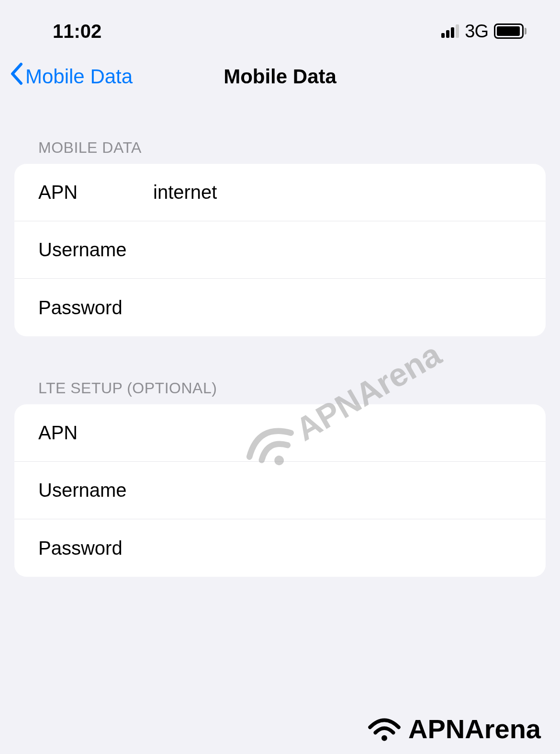 This screenshot has width=560, height=754. I want to click on field-row-lte-apn: APN, so click(280, 433).